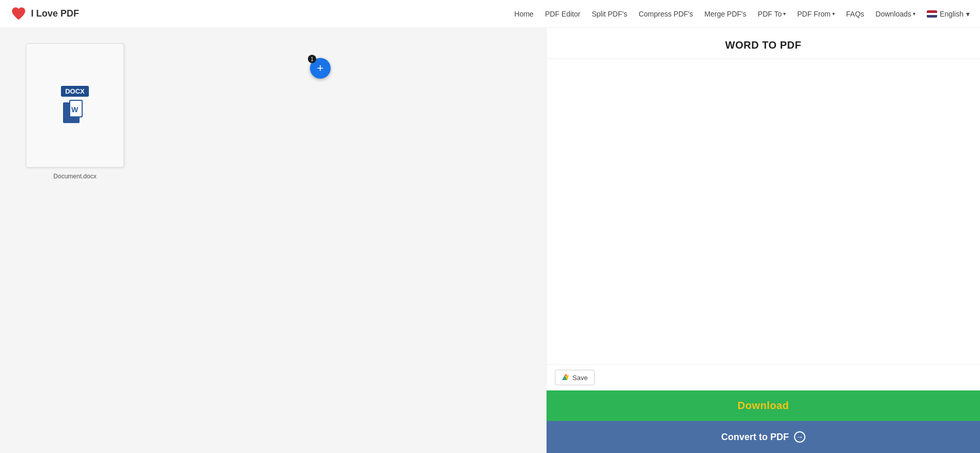 This screenshot has height=453, width=980. Describe the element at coordinates (566, 377) in the screenshot. I see `google-drive-icon` at that location.